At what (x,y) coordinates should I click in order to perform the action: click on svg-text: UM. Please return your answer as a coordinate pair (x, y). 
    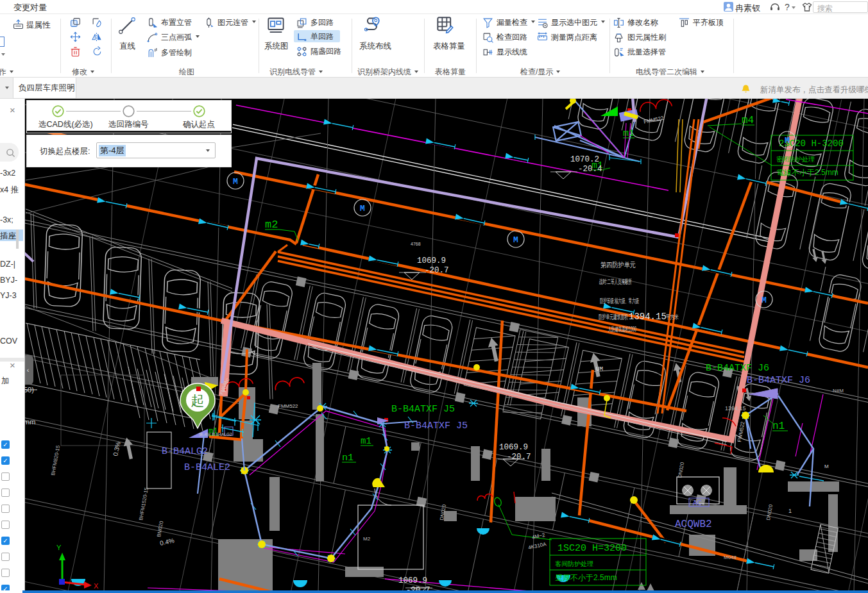
    Looking at the image, I should click on (599, 369).